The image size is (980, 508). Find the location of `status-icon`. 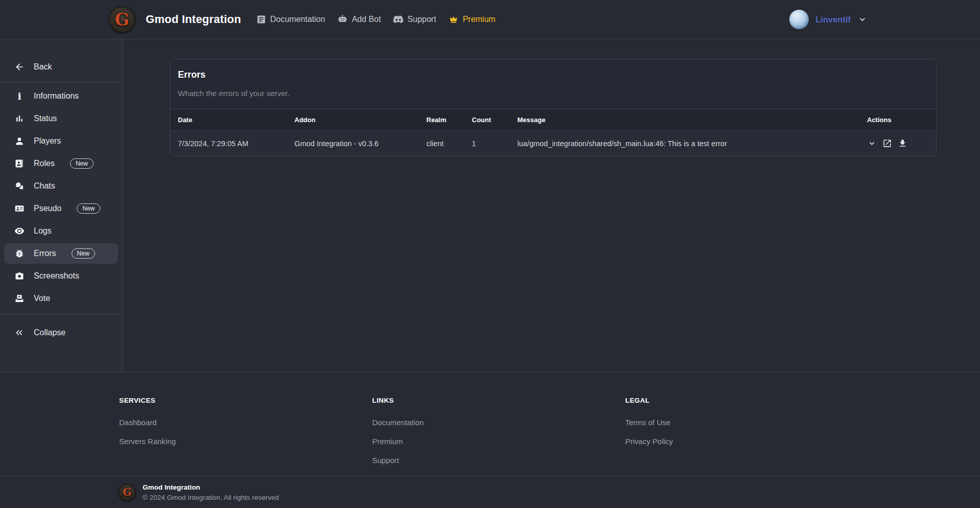

status-icon is located at coordinates (19, 119).